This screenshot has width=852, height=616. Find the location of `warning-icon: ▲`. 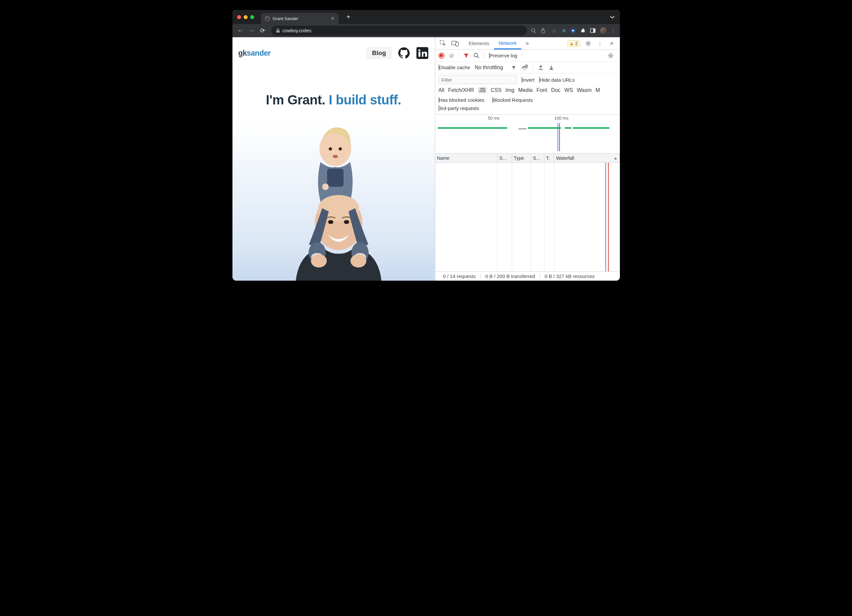

warning-icon: ▲ is located at coordinates (572, 44).